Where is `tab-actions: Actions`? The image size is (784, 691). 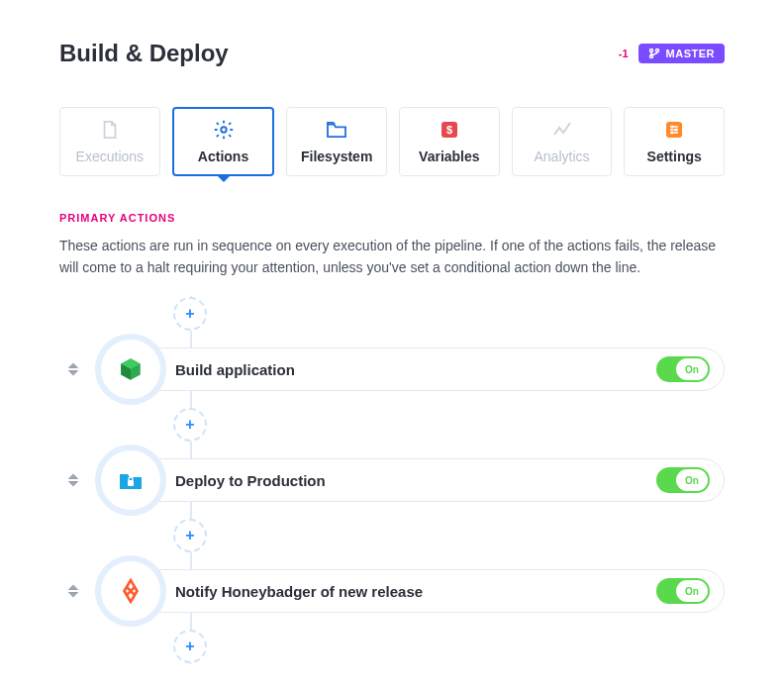 tab-actions: Actions is located at coordinates (224, 142).